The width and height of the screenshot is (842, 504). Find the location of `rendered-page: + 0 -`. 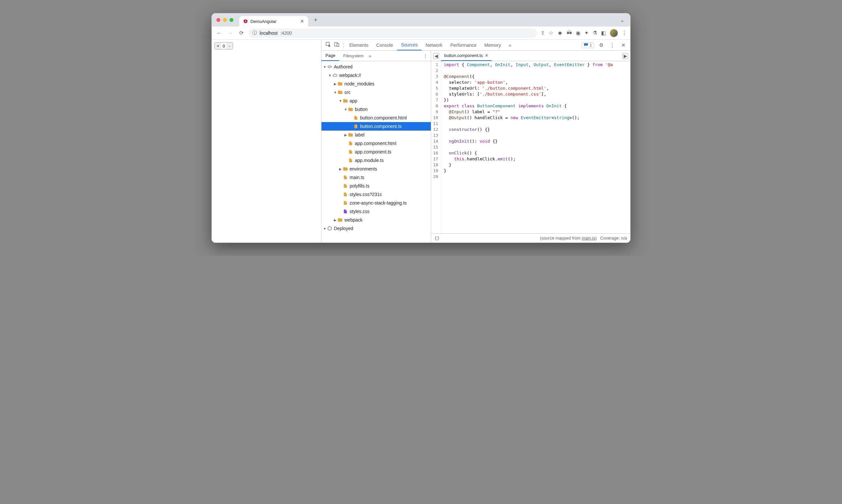

rendered-page: + 0 - is located at coordinates (267, 141).